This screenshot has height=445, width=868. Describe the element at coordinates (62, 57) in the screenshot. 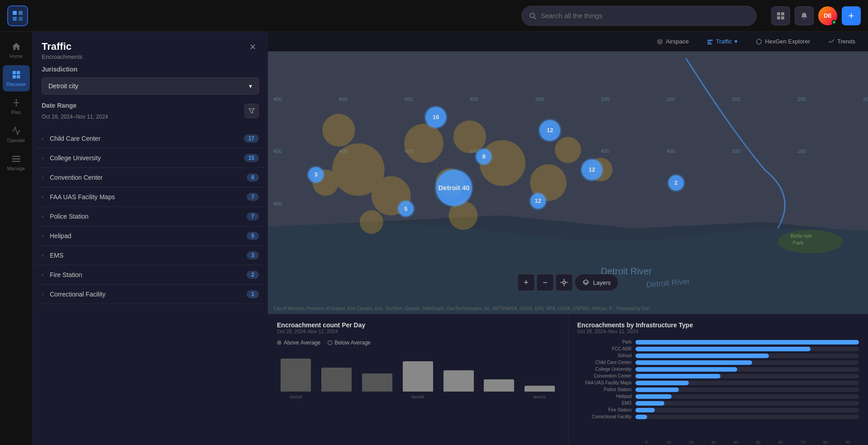

I see `panel-subtitle: Encroachments` at that location.